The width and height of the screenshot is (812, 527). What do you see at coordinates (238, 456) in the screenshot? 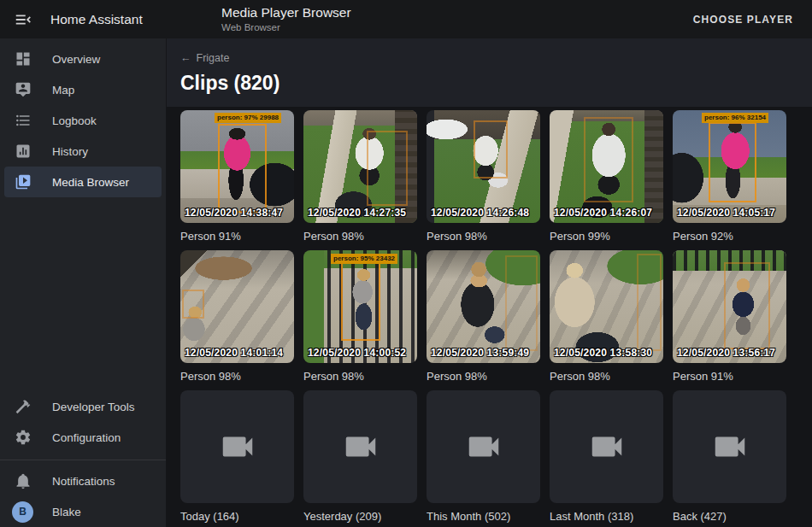
I see `folder-item-today: Today (164)` at bounding box center [238, 456].